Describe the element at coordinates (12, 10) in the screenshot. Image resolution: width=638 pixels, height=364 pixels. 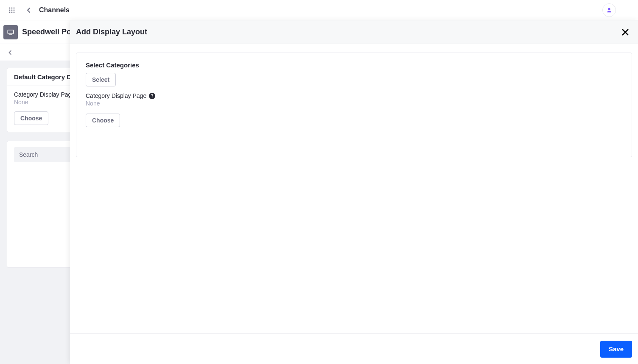
I see `app-menu-icon` at that location.